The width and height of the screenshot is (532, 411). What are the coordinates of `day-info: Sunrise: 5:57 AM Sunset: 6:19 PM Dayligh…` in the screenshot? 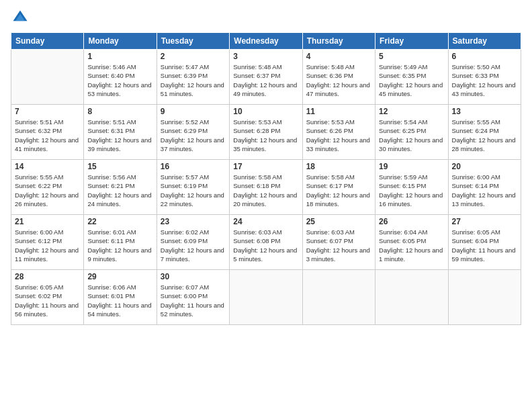 It's located at (193, 191).